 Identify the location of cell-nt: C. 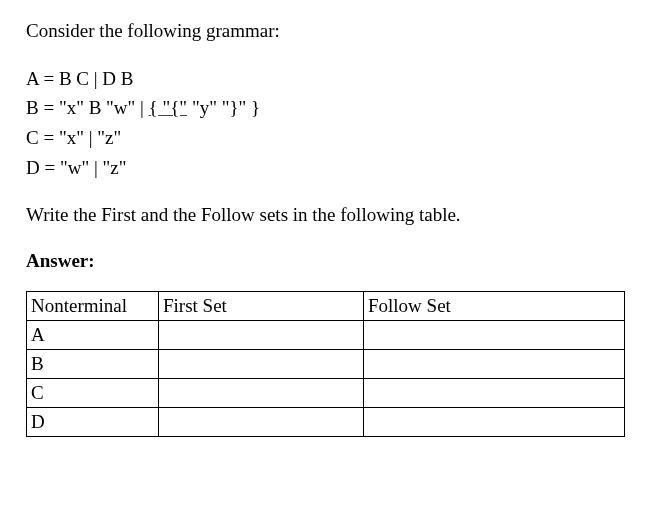
(93, 394).